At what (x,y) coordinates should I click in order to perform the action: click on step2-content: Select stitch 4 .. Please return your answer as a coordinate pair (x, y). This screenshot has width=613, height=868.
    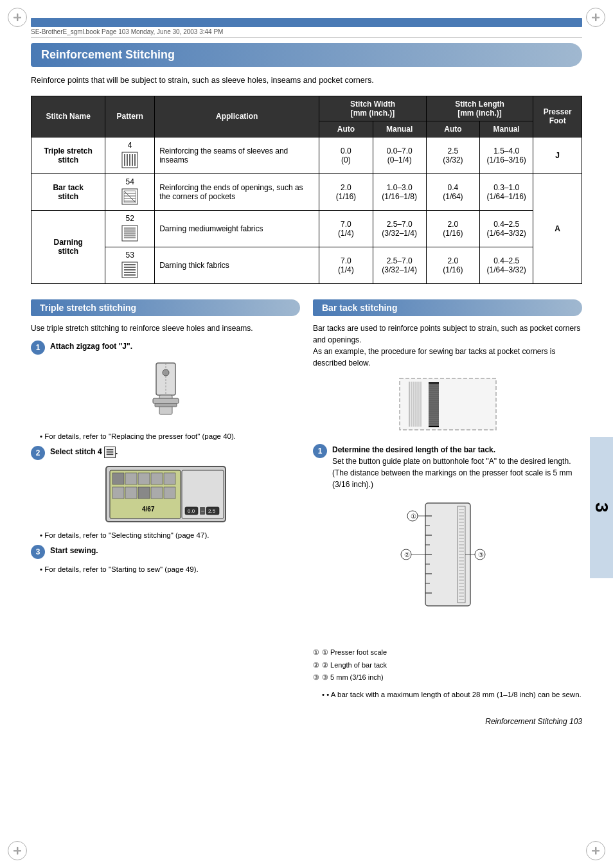
    Looking at the image, I should click on (84, 452).